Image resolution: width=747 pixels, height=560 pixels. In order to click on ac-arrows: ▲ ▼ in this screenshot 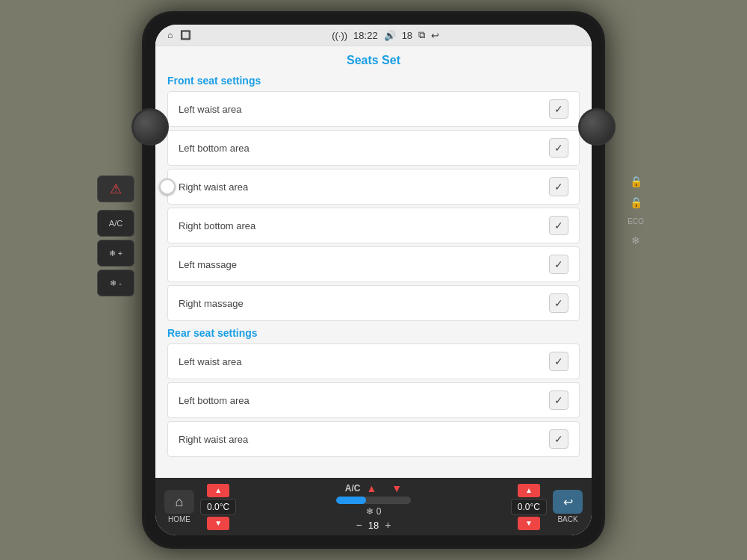, I will do `click(384, 488)`.